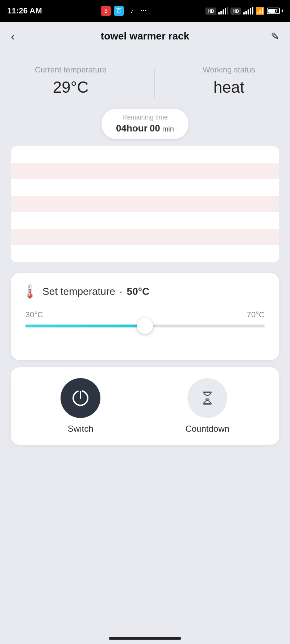  What do you see at coordinates (85, 326) in the screenshot?
I see `slider-fill` at bounding box center [85, 326].